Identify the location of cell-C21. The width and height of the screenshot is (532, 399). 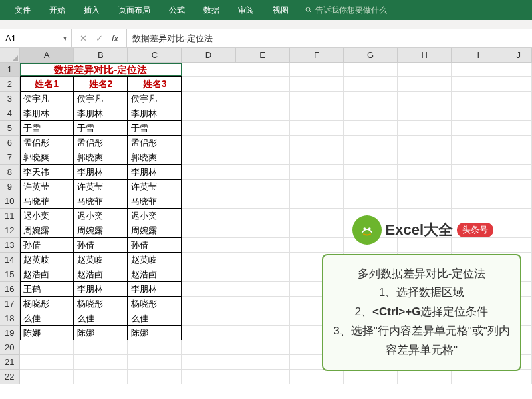
(154, 362).